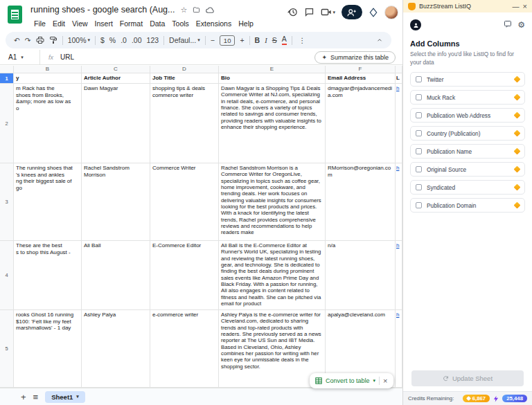 This screenshot has height=405, width=532. What do you see at coordinates (399, 202) in the screenshot?
I see `cell-G3: h` at bounding box center [399, 202].